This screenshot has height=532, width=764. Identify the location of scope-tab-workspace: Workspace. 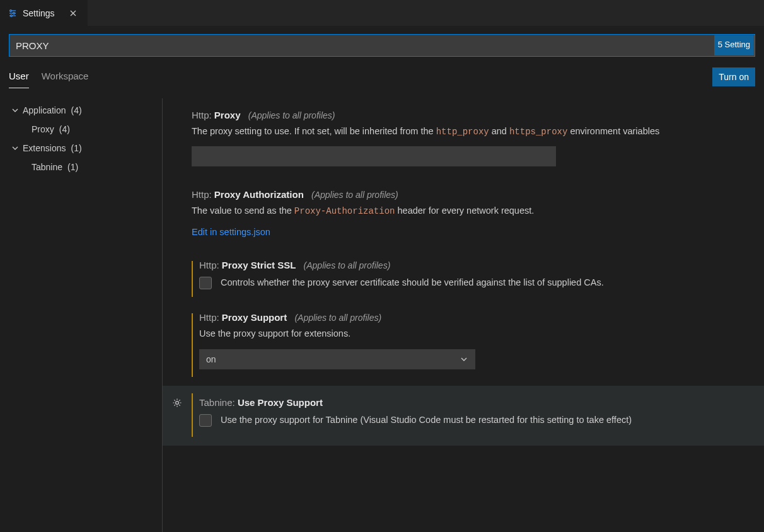
(66, 77).